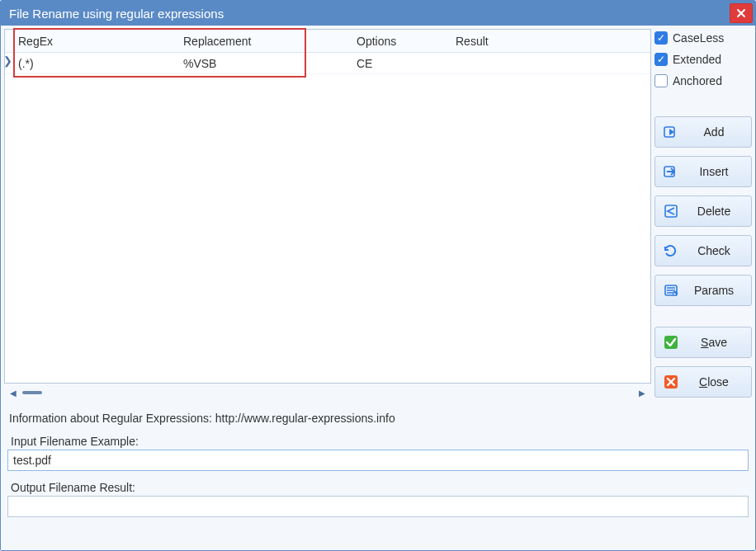  What do you see at coordinates (328, 393) in the screenshot?
I see `horizontal-scrollbar: ◀ ▶` at bounding box center [328, 393].